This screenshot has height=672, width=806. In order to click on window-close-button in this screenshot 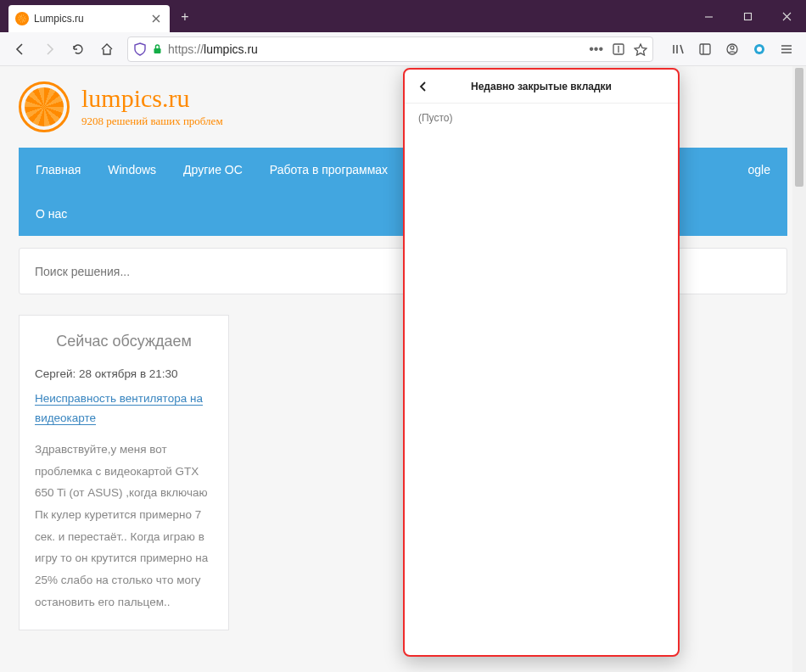, I will do `click(786, 16)`.